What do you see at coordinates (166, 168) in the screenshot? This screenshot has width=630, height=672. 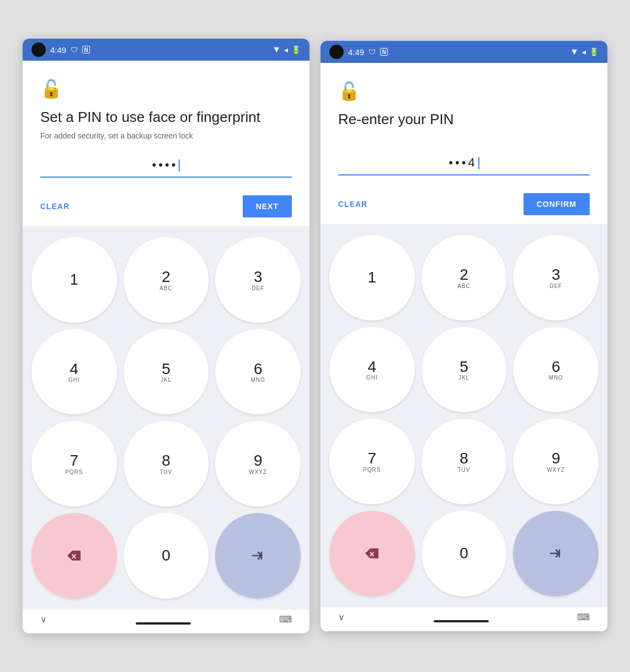 I see `pin-input-area-1: ••••` at bounding box center [166, 168].